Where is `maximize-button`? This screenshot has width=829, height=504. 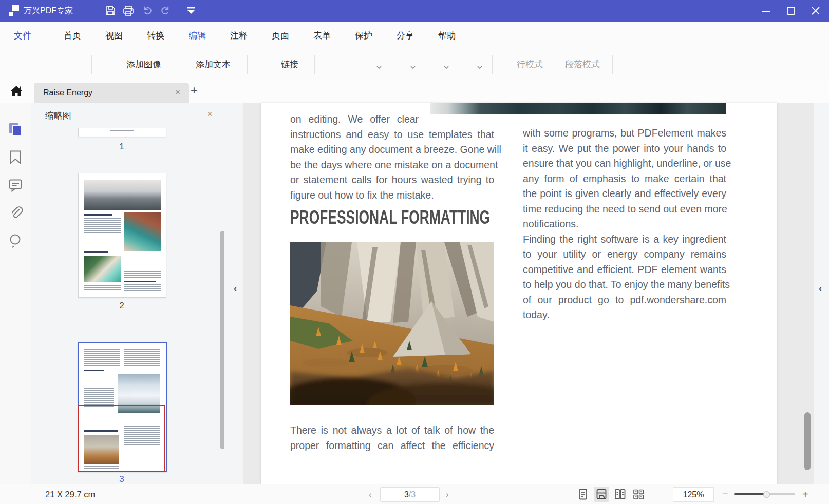
maximize-button is located at coordinates (791, 11).